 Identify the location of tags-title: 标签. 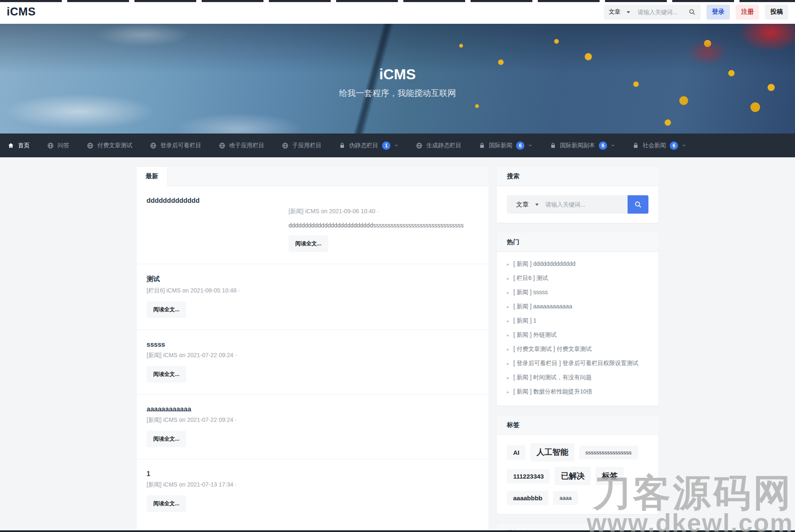
(578, 425).